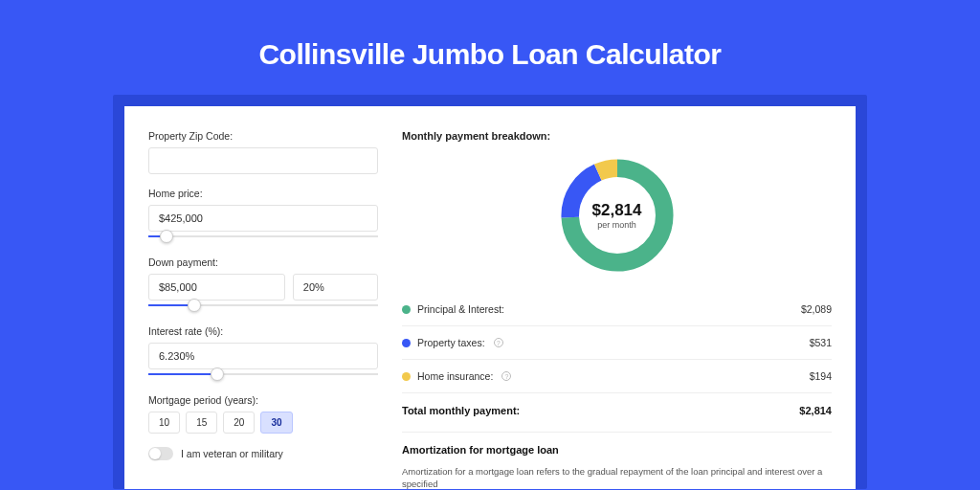 This screenshot has width=980, height=490. I want to click on legend-label: Property taxes:, so click(452, 343).